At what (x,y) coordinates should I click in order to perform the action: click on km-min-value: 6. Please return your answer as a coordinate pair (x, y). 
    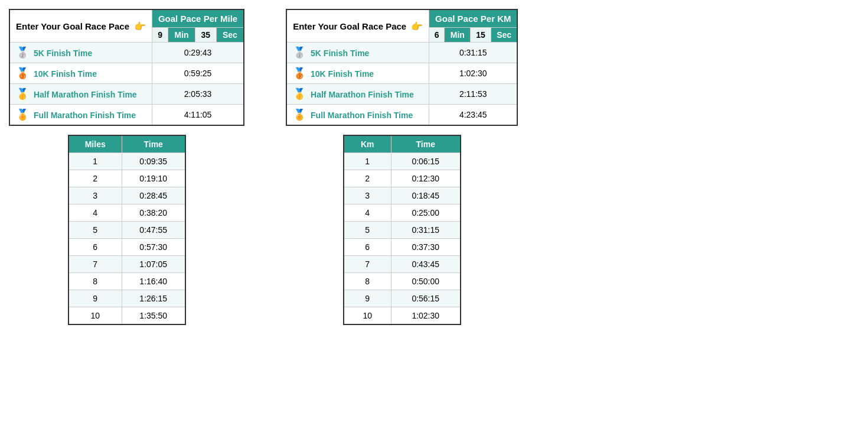
    Looking at the image, I should click on (437, 35).